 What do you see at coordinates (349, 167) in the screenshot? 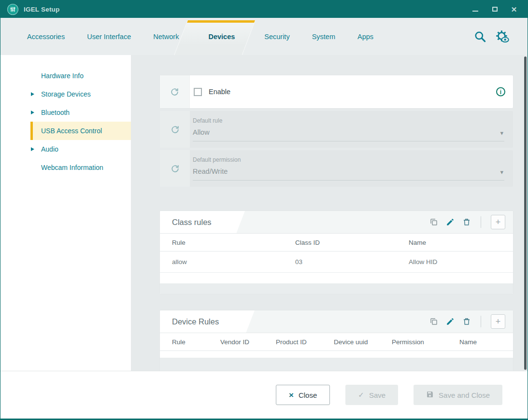
I see `default-permission-dropdown: Default permission Read/Write ▾` at bounding box center [349, 167].